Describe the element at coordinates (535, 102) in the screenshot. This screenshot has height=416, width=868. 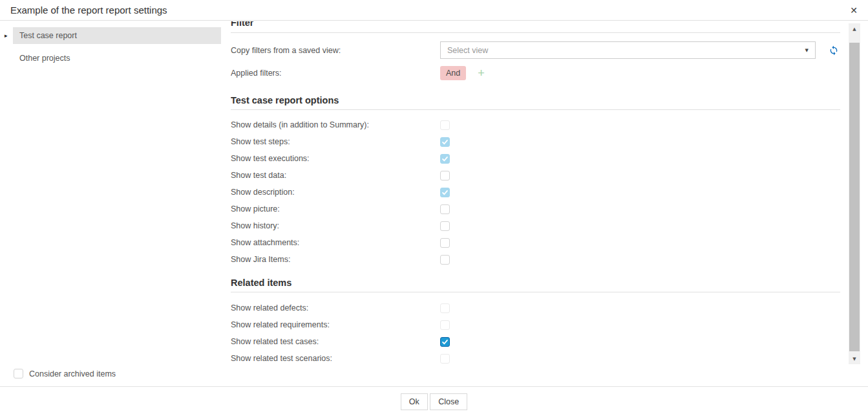
I see `options-section-heading: Test case report options` at that location.